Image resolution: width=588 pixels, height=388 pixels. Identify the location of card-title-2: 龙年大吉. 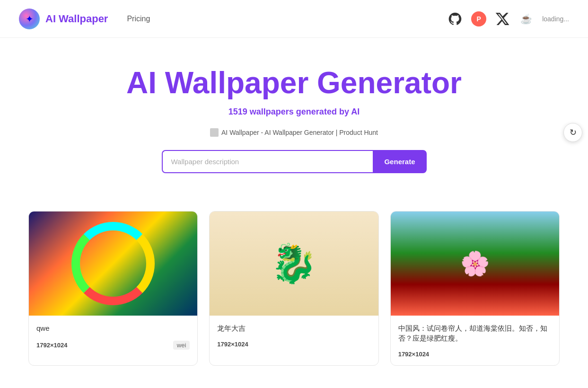
(294, 328).